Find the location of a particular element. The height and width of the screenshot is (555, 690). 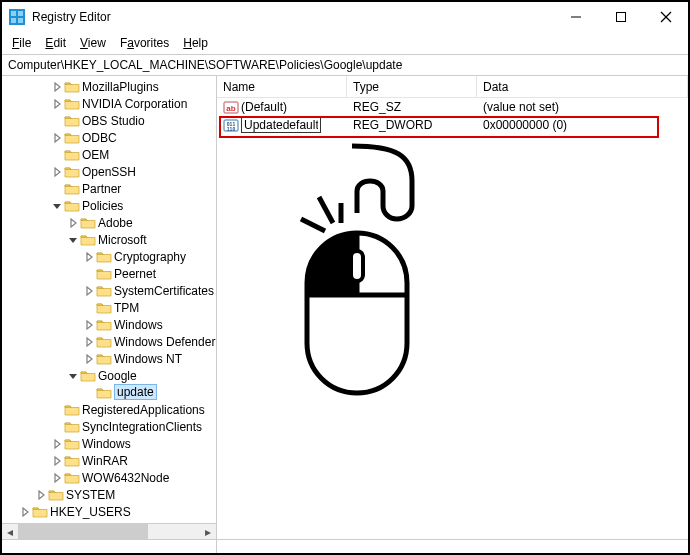

value-name-edit is located at coordinates (281, 125).